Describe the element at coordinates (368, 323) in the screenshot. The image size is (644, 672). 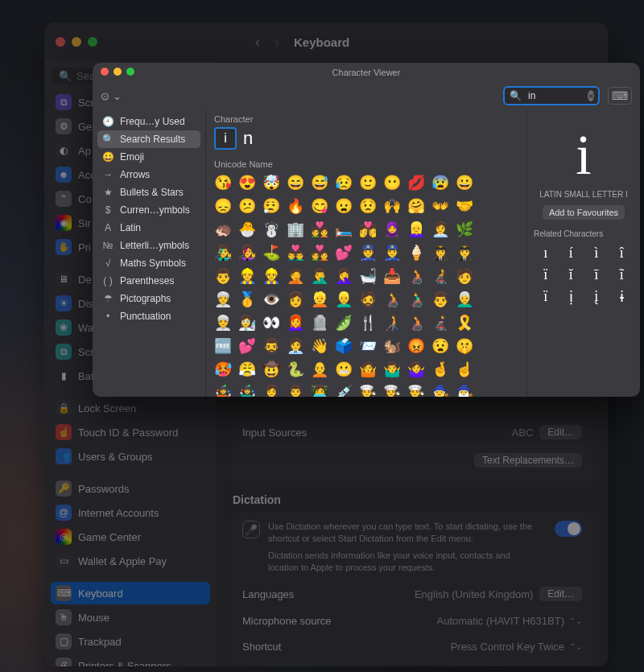
I see `emoji-cell: 🍴` at that location.